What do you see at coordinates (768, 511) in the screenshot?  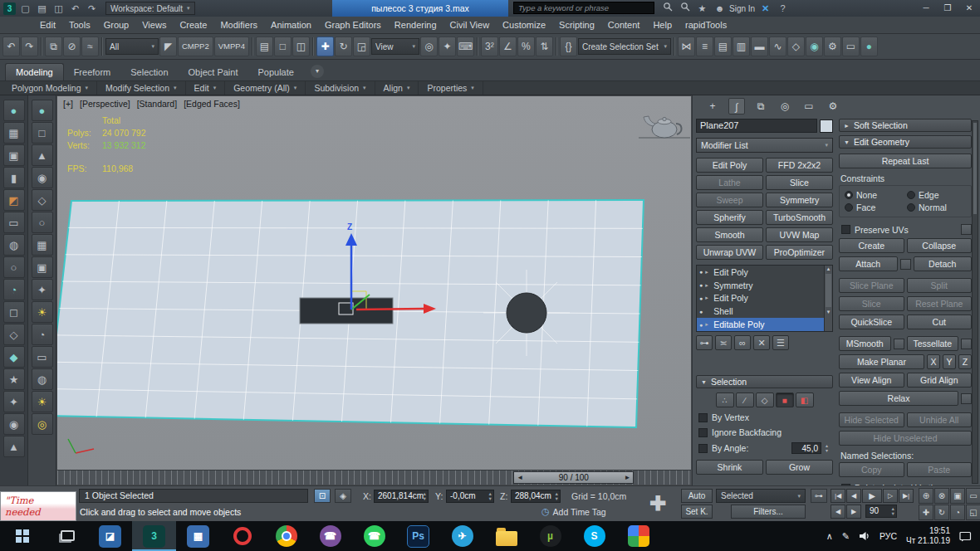 I see `key-filters-button: Filters...` at bounding box center [768, 511].